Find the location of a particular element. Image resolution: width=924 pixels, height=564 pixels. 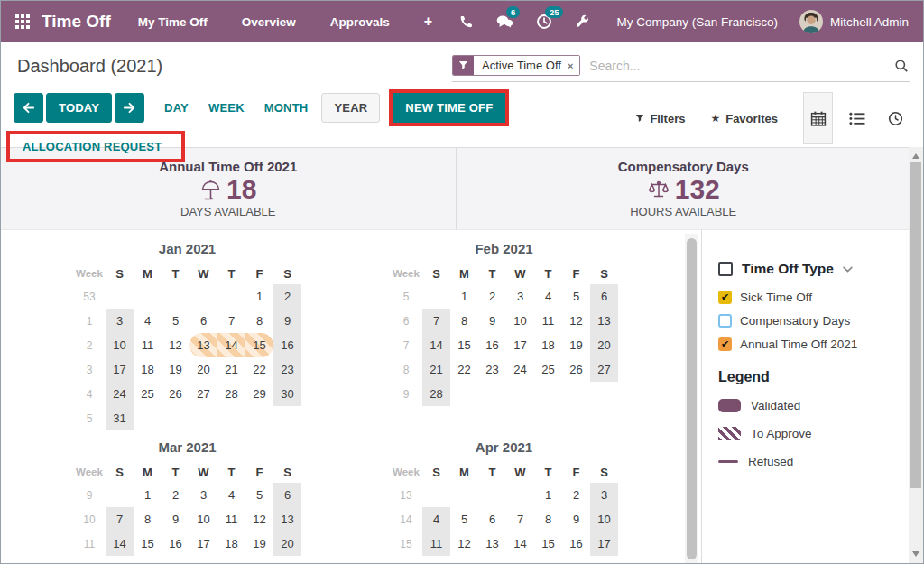

company-switcher: My Company (San Francisco) is located at coordinates (697, 22).